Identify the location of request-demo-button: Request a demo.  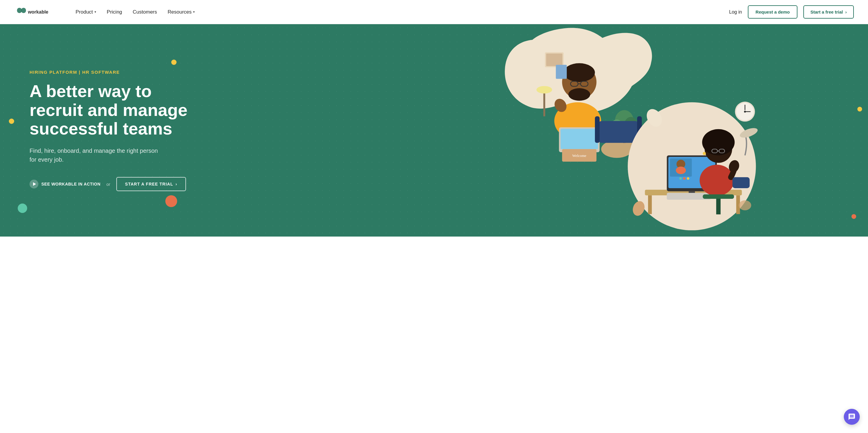
(773, 12).